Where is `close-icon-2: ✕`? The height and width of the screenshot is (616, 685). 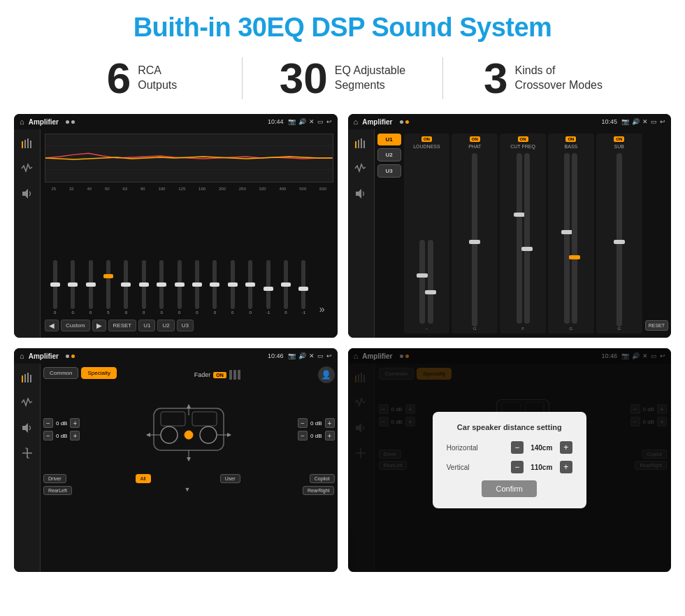 close-icon-2: ✕ is located at coordinates (645, 122).